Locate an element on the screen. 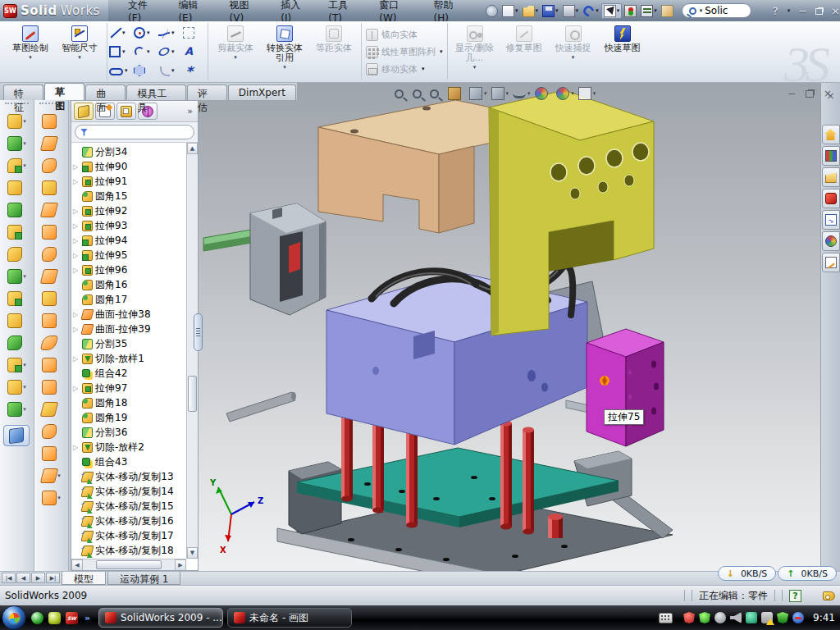 This screenshot has width=840, height=630. extruded-cut-icon: ▾ is located at coordinates (16, 143).